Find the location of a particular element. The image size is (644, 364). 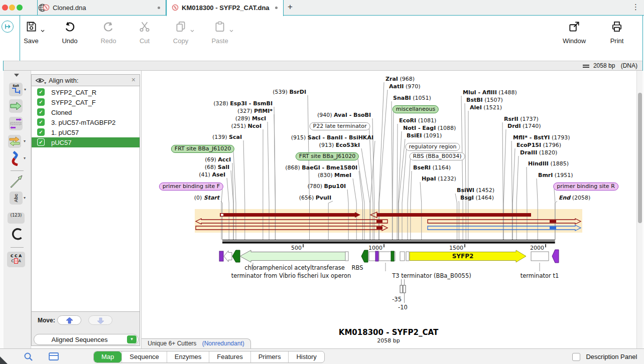

enzyme-label: (656) PvuII is located at coordinates (315, 198).